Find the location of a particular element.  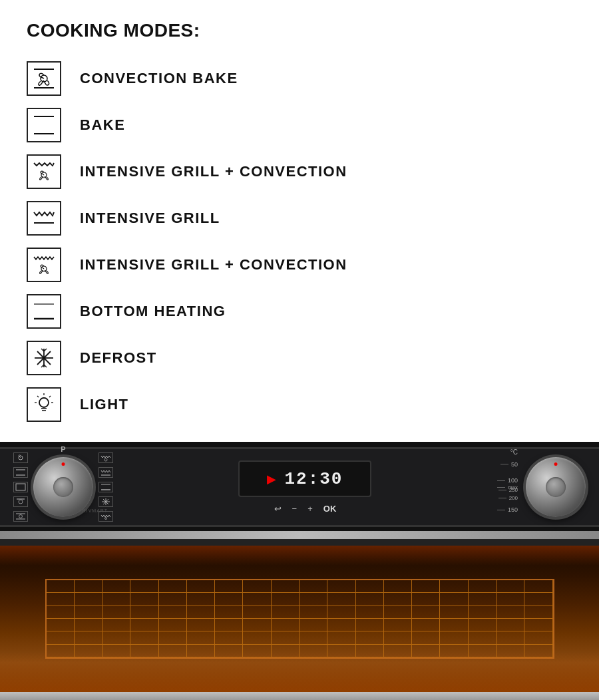

temp-50: 50 is located at coordinates (514, 464).